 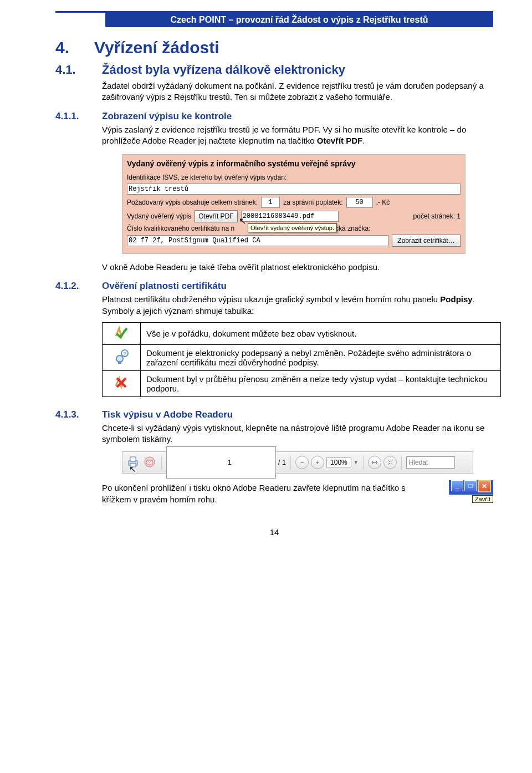 I want to click on page-total: 1, so click(x=284, y=462).